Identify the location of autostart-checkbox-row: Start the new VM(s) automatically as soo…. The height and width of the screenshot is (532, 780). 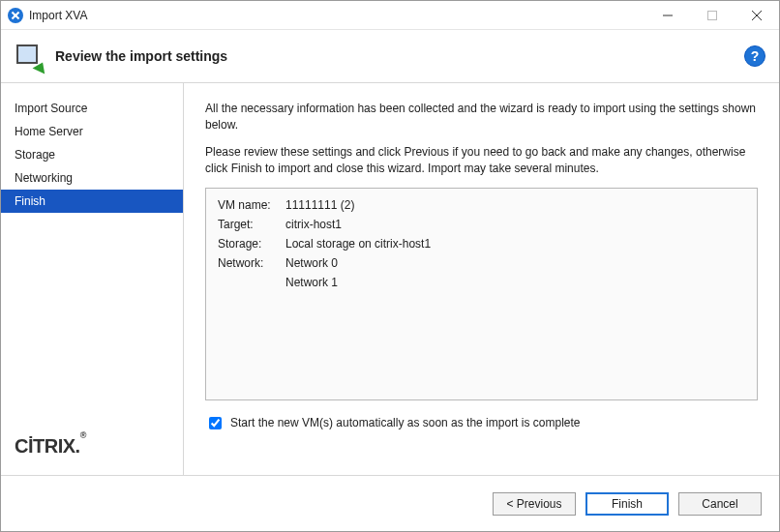
(482, 424).